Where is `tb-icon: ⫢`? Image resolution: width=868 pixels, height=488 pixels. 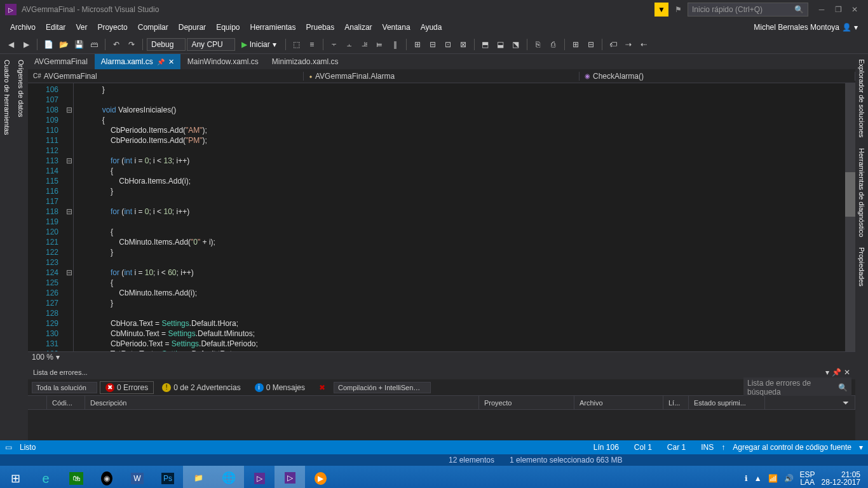
tb-icon: ⫢ is located at coordinates (380, 44).